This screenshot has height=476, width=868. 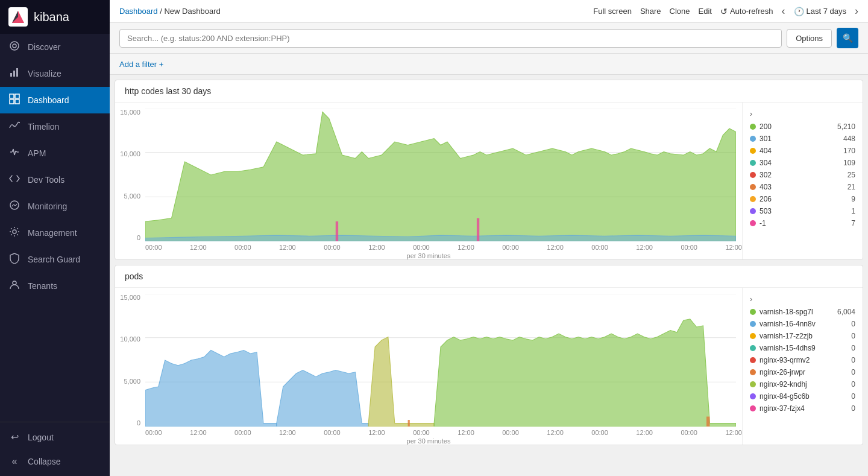 I want to click on search-bar: Options 🔍, so click(x=489, y=39).